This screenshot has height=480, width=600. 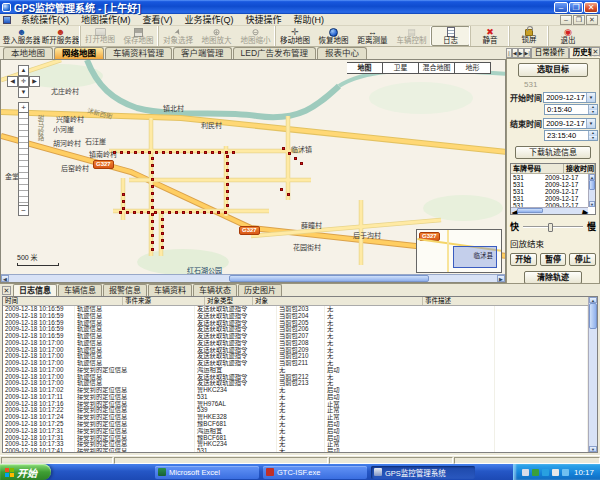 What do you see at coordinates (215, 290) in the screenshot?
I see `bottom-panel-tab: 车辆状态` at bounding box center [215, 290].